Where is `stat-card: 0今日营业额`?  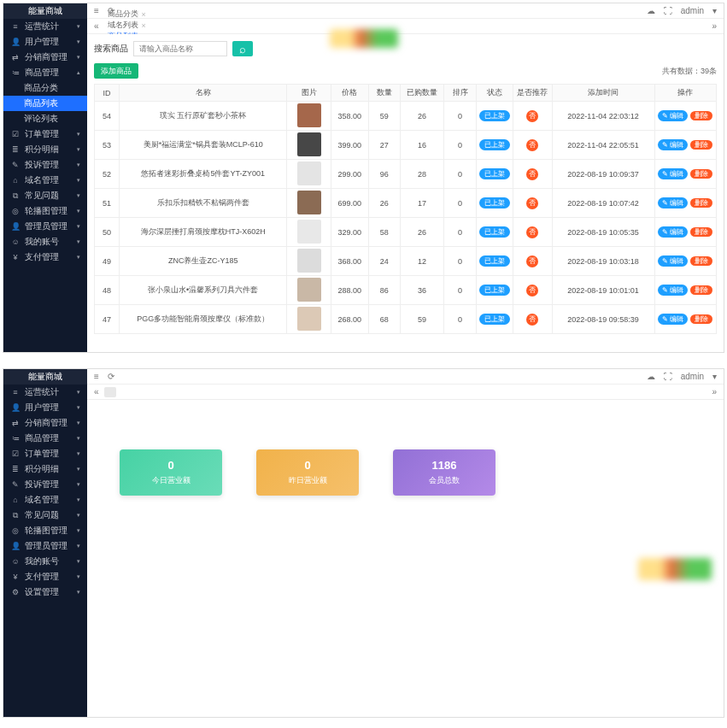 stat-card: 0今日营业额 is located at coordinates (171, 473).